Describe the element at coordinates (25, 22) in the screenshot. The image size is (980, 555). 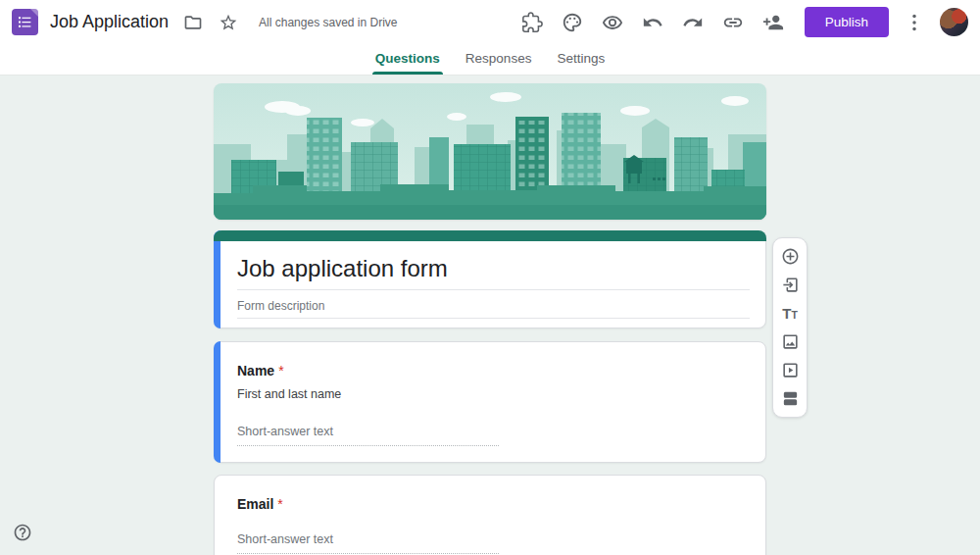
I see `forms-list-glyph` at that location.